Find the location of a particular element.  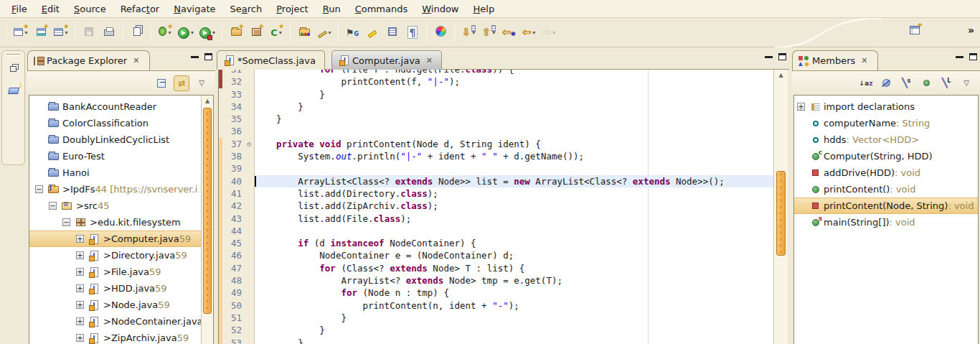

toolbar-overflow-button: » is located at coordinates (970, 30).